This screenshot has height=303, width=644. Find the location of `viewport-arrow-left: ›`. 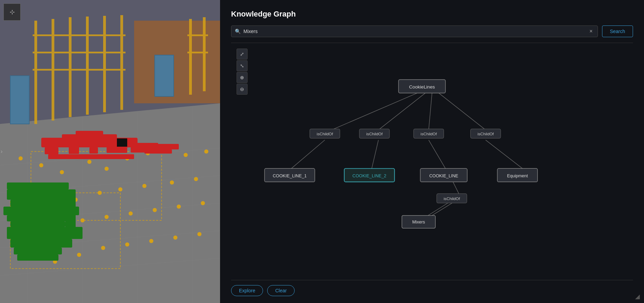

viewport-arrow-left: › is located at coordinates (1, 152).